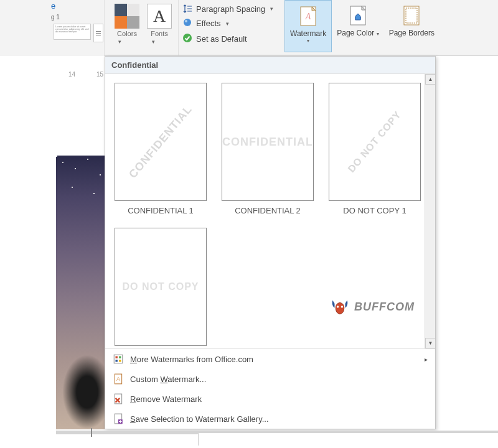 The image size is (498, 448). I want to click on submenu-arrow-icon: ▸, so click(426, 360).